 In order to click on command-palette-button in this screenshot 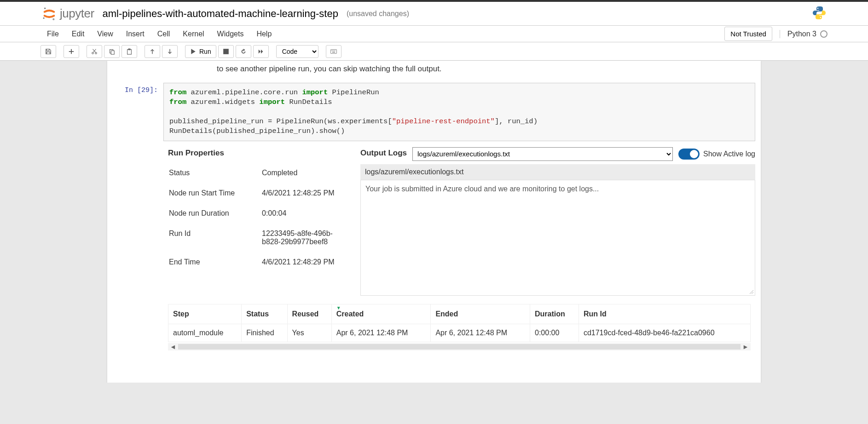, I will do `click(334, 52)`.